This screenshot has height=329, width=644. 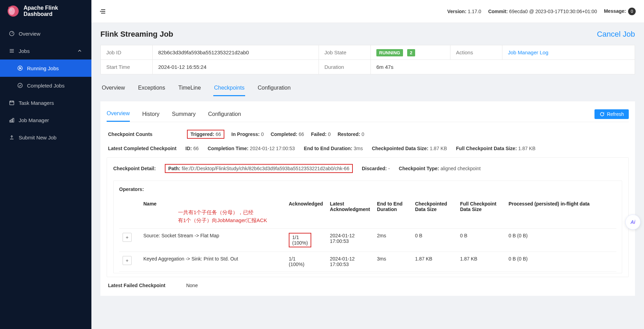 I want to click on operators-head: Operators:, so click(x=368, y=189).